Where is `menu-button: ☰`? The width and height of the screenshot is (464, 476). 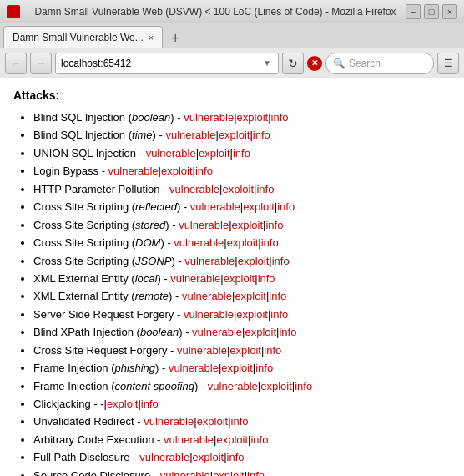 menu-button: ☰ is located at coordinates (448, 63).